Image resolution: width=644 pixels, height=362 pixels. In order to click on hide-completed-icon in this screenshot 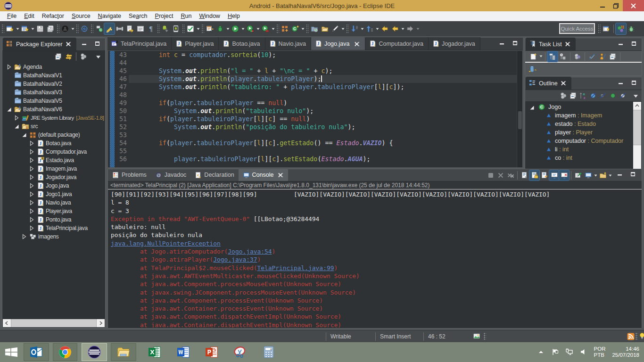, I will do `click(592, 57)`.